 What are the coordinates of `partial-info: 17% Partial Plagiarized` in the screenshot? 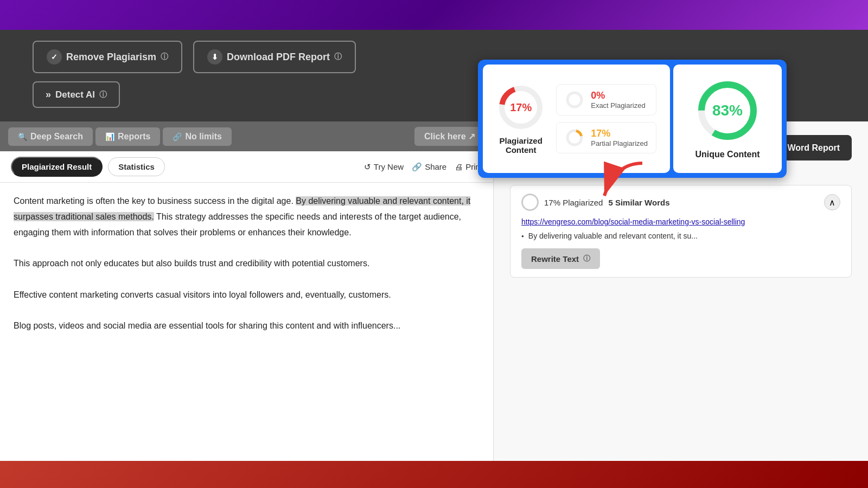 It's located at (620, 138).